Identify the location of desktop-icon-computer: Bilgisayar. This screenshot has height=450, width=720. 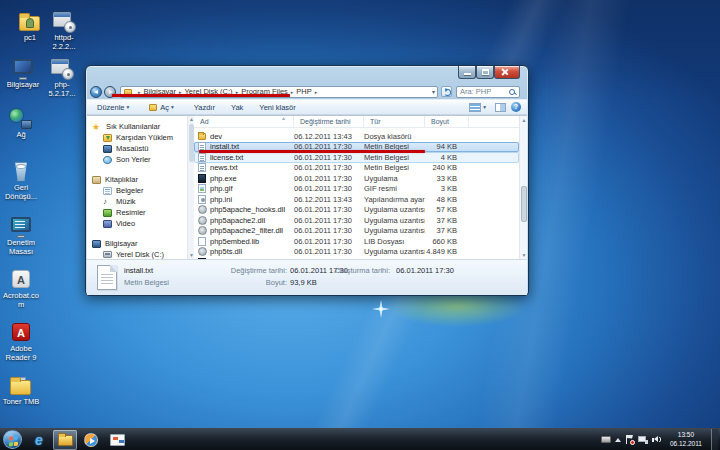
(23, 74).